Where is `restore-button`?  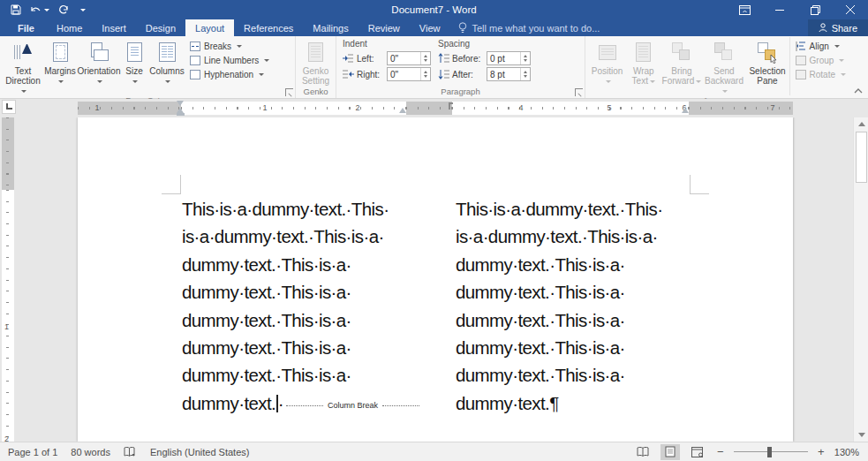 restore-button is located at coordinates (815, 10).